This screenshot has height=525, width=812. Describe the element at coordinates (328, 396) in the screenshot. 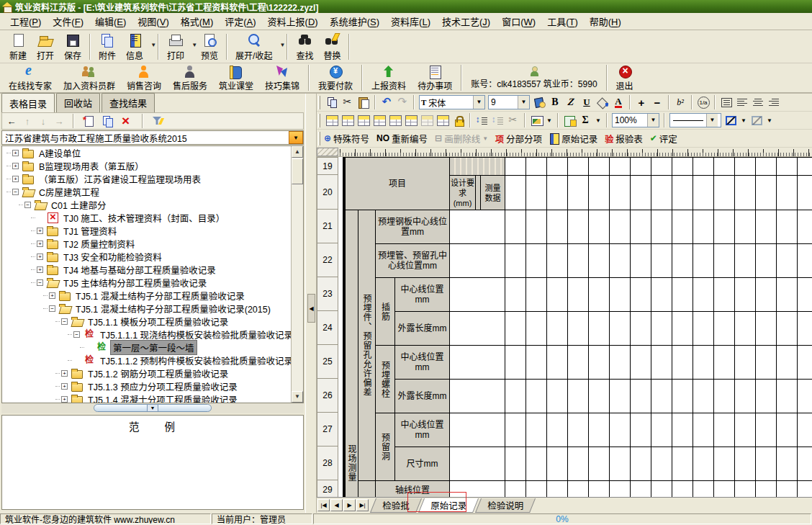

I see `row-number: 26` at that location.